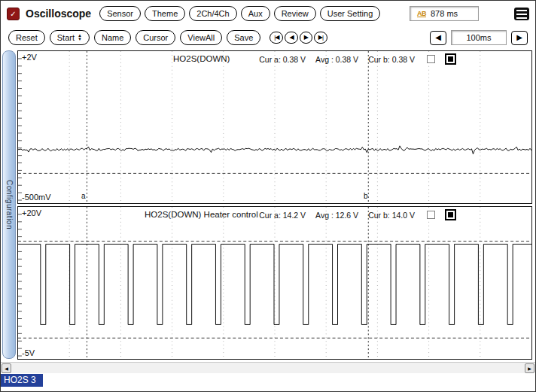 Image resolution: width=536 pixels, height=392 pixels. What do you see at coordinates (256, 14) in the screenshot?
I see `aux-button: Aux` at bounding box center [256, 14].